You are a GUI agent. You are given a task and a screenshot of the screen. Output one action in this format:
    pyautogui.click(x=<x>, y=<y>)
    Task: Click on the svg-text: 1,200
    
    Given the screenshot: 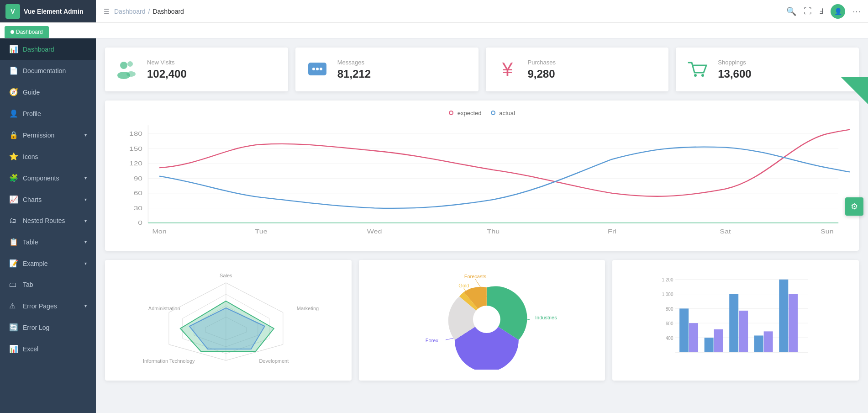 What is the action you would take?
    pyautogui.click(x=668, y=280)
    